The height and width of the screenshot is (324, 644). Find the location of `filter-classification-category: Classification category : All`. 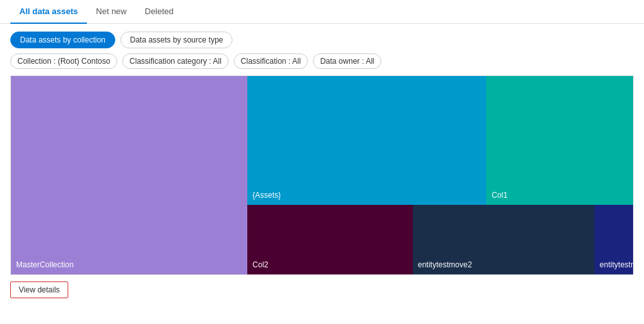

filter-classification-category: Classification category : All is located at coordinates (175, 61).